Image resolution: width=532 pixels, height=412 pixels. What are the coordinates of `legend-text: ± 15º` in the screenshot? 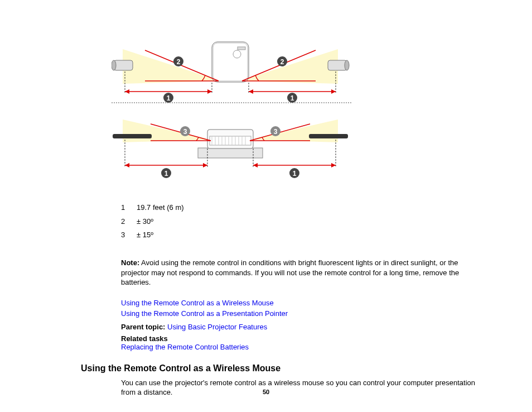 It's located at (145, 236).